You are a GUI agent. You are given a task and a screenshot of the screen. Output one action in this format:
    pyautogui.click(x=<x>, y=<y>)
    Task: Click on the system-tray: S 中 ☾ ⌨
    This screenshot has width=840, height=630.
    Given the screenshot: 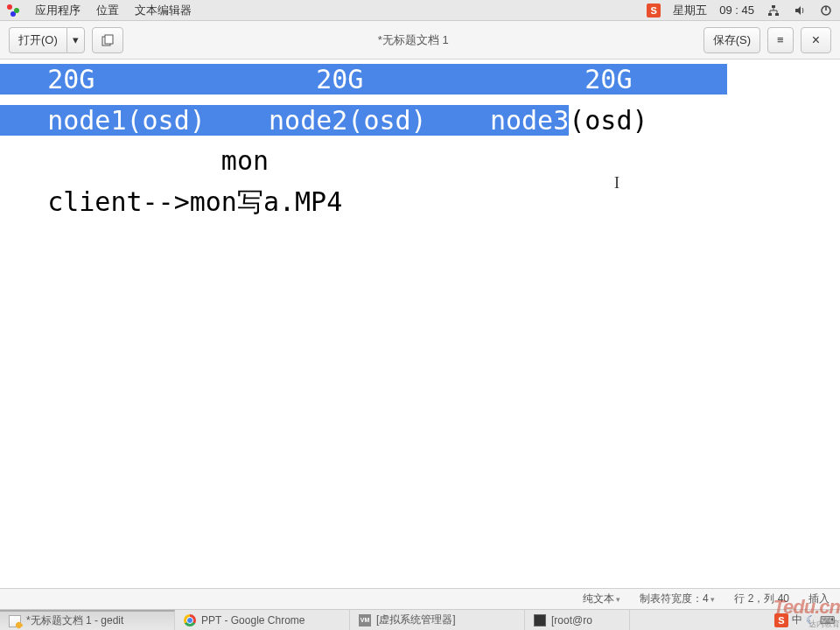 What is the action you would take?
    pyautogui.click(x=805, y=620)
    